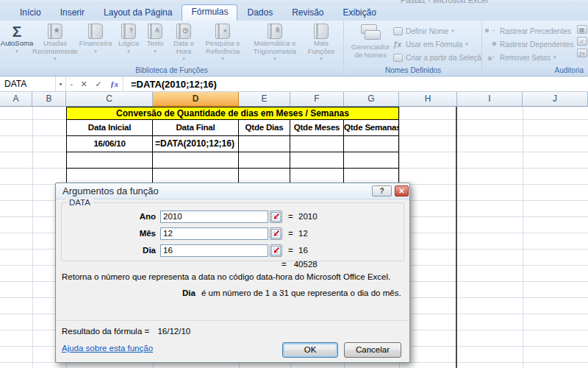 This screenshot has height=368, width=588. What do you see at coordinates (491, 57) in the screenshot?
I see `remove-arrows-icon` at bounding box center [491, 57].